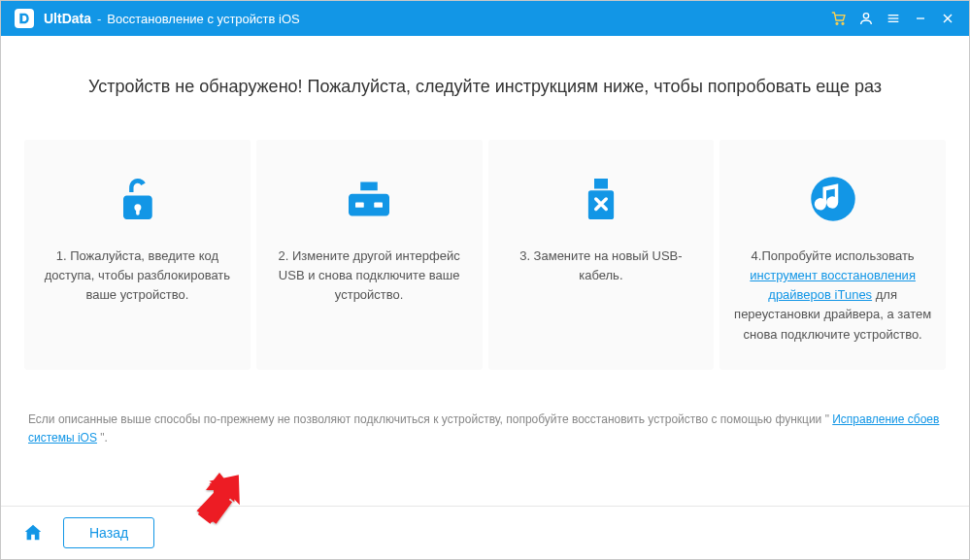 Image resolution: width=970 pixels, height=560 pixels. What do you see at coordinates (866, 18) in the screenshot?
I see `account-button` at bounding box center [866, 18].